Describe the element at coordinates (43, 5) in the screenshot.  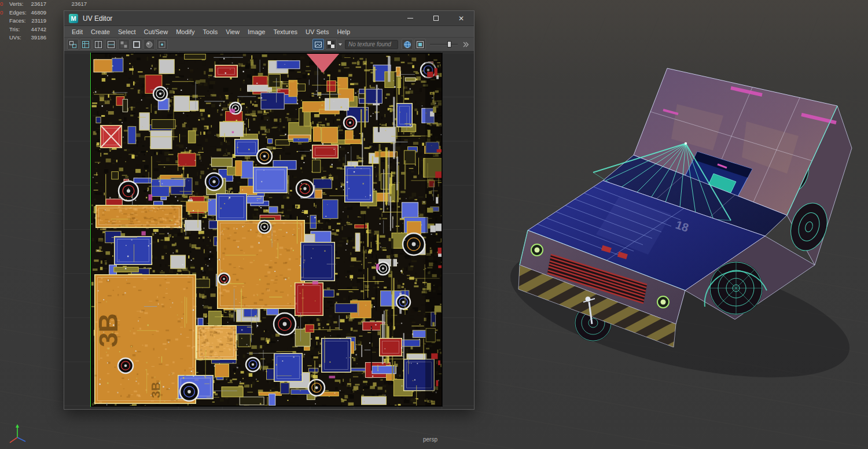
I see `hud-row-verts: 0Verts:2361723617` at that location.